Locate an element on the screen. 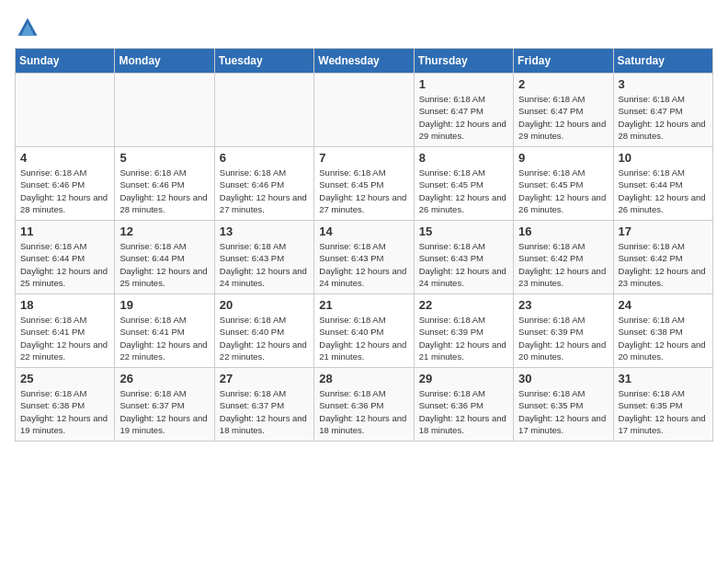 The height and width of the screenshot is (563, 728). calendar-cell: 3Sunrise: 6:18 AM Sunset: 6:47 PM Daylig… is located at coordinates (663, 110).